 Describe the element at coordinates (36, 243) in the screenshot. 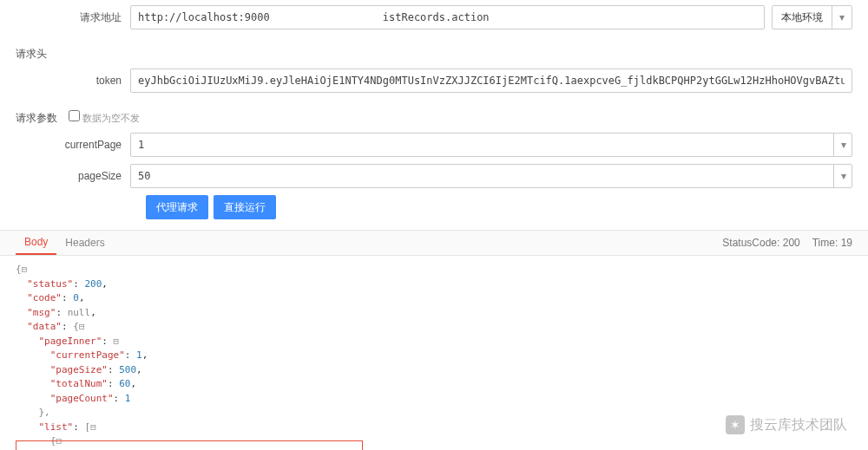

I see `tab-body: Body` at that location.